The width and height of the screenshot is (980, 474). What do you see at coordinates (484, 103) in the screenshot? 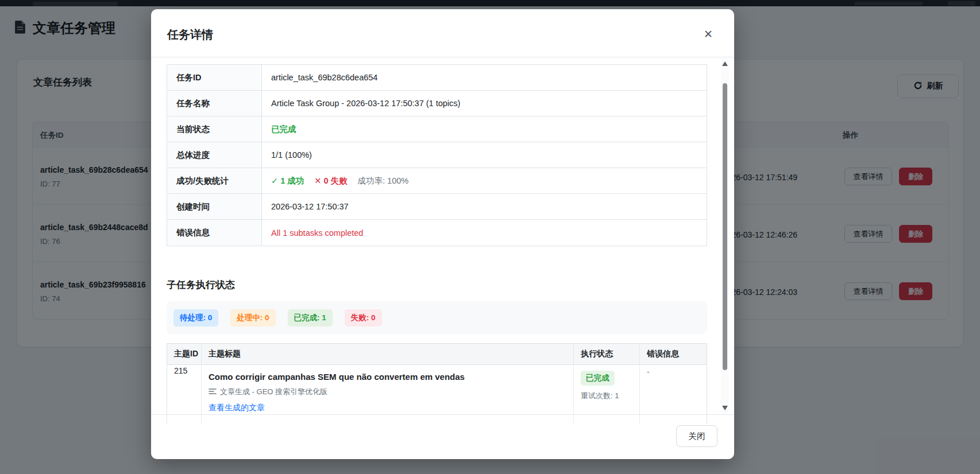
I see `detail-value: Article Task Group - 2026-03-12 17:50:37…` at bounding box center [484, 103].